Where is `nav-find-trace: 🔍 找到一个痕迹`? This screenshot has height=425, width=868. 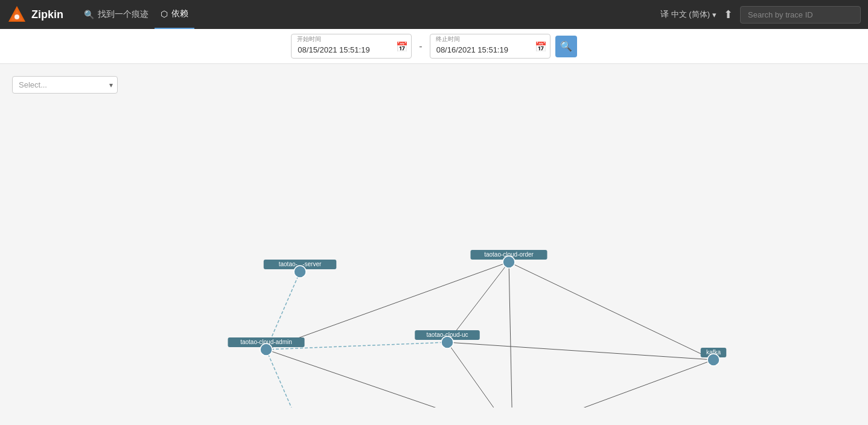
nav-find-trace: 🔍 找到一个痕迹 is located at coordinates (116, 14).